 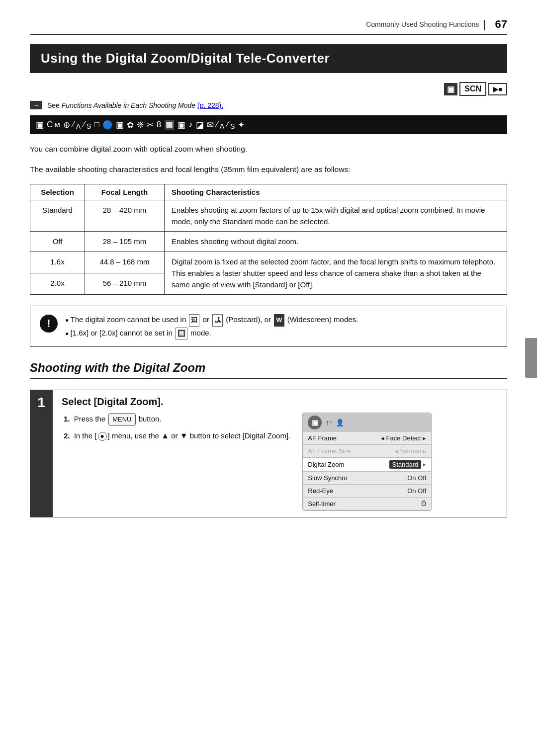 What do you see at coordinates (268, 89) in the screenshot?
I see `mode-icons-row: ▣ SCN ▶■` at bounding box center [268, 89].